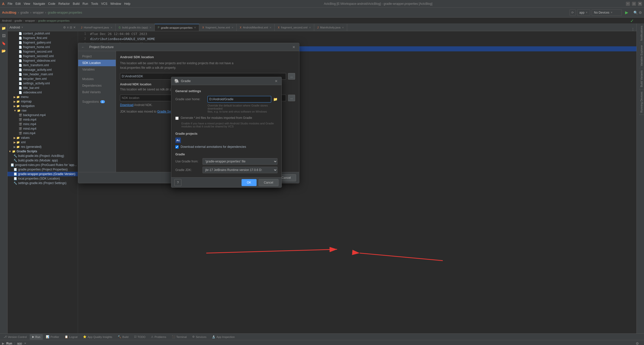  I want to click on download-annotations-checkbox, so click(177, 147).